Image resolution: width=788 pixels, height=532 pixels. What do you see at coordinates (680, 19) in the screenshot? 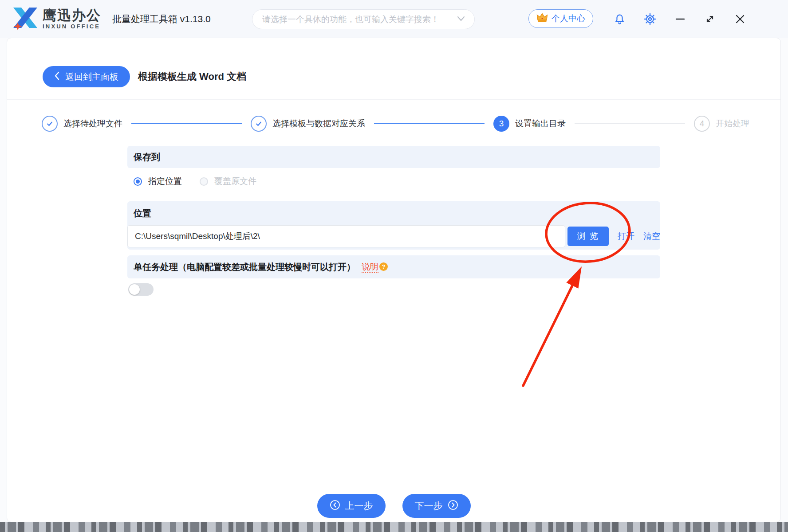
I see `minimize-button` at bounding box center [680, 19].